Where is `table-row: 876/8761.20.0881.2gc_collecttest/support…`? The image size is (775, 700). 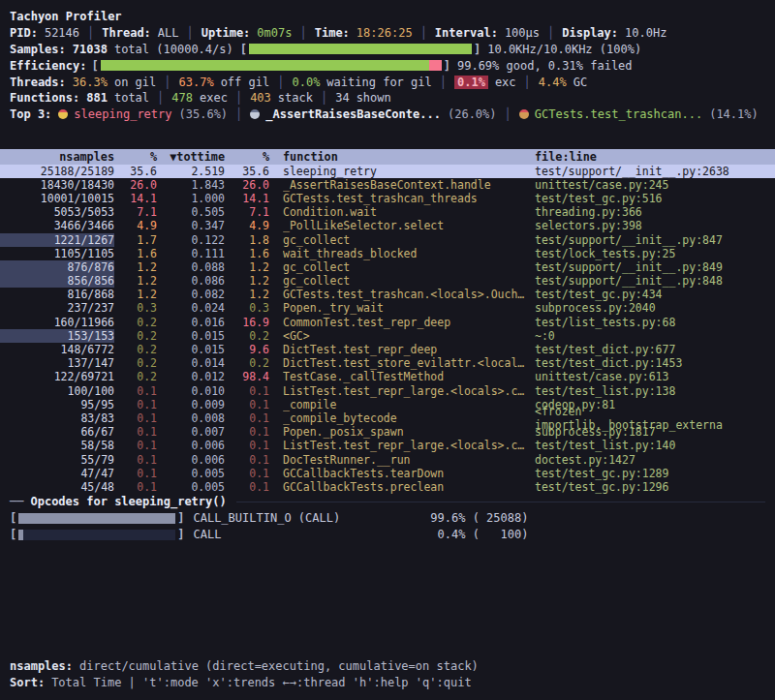
table-row: 876/8761.20.0881.2gc_collecttest/support… is located at coordinates (388, 267).